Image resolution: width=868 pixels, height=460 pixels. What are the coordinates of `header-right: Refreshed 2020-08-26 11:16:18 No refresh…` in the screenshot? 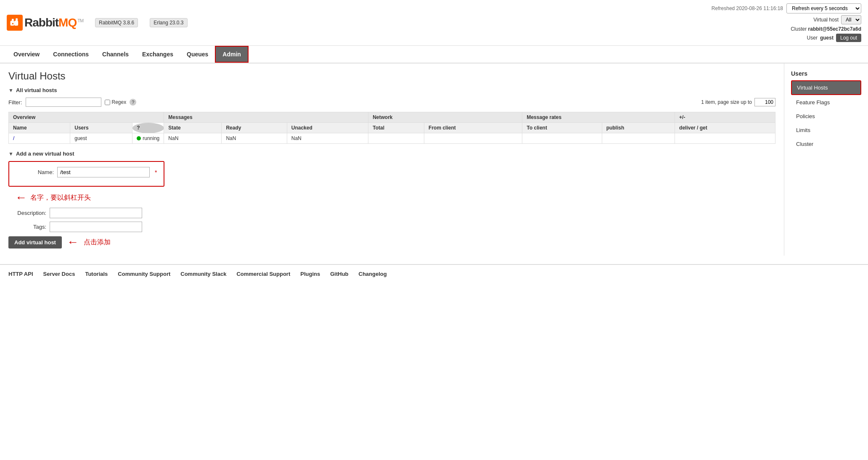 It's located at (786, 23).